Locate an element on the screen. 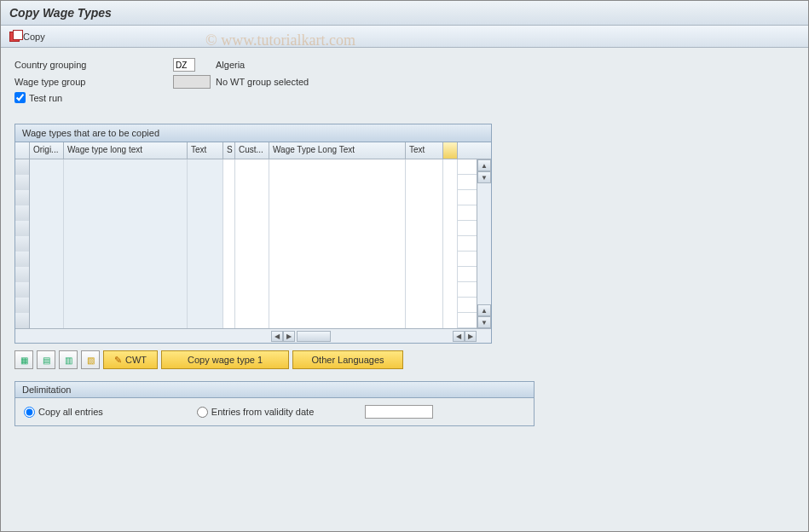  country-grouping-input is located at coordinates (184, 65).